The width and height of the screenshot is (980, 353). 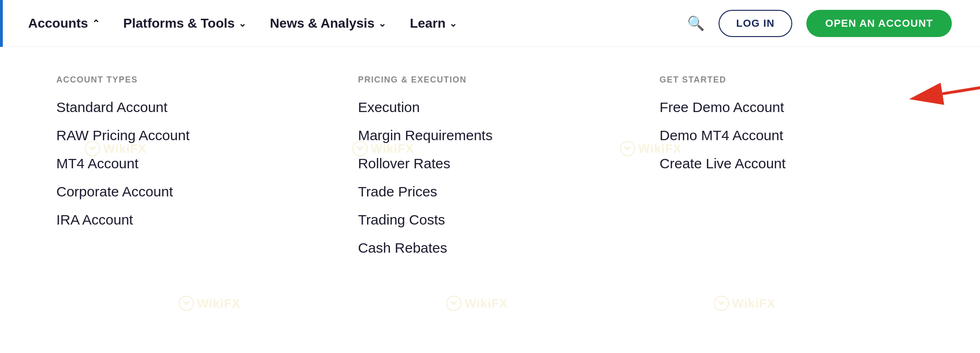 I want to click on search-icon: 🔍, so click(x=696, y=23).